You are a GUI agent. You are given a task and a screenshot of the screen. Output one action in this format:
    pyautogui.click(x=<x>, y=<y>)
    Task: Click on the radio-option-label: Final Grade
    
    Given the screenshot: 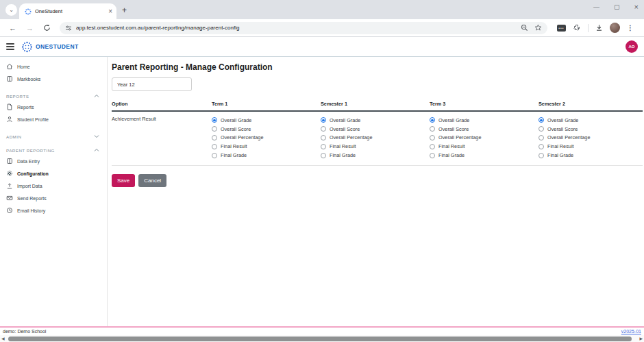 What is the action you would take?
    pyautogui.click(x=343, y=155)
    